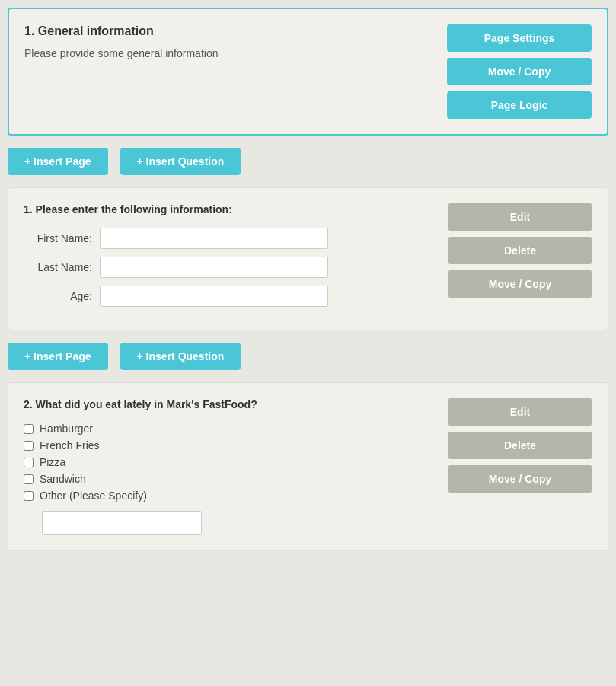 This screenshot has width=616, height=686. Describe the element at coordinates (58, 356) in the screenshot. I see `insert-page-button-2: + Insert Page` at that location.